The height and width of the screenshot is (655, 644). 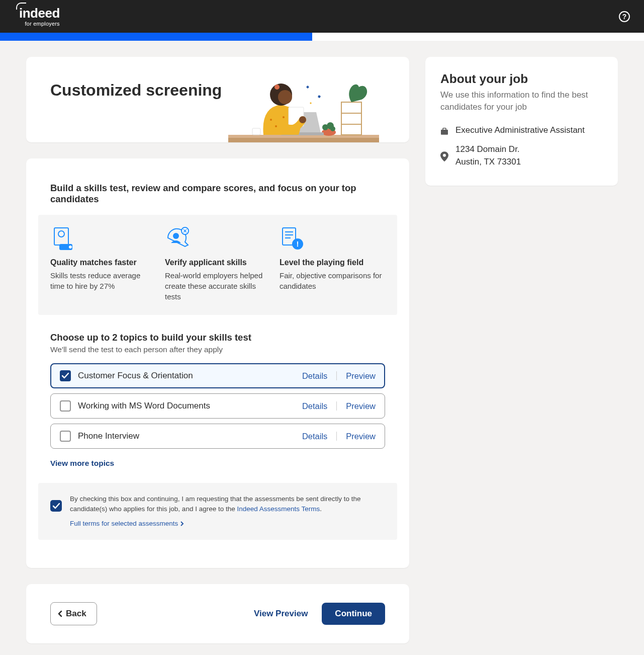 I want to click on benefit-desc: Skills tests reduce average time to hire…, so click(x=103, y=281).